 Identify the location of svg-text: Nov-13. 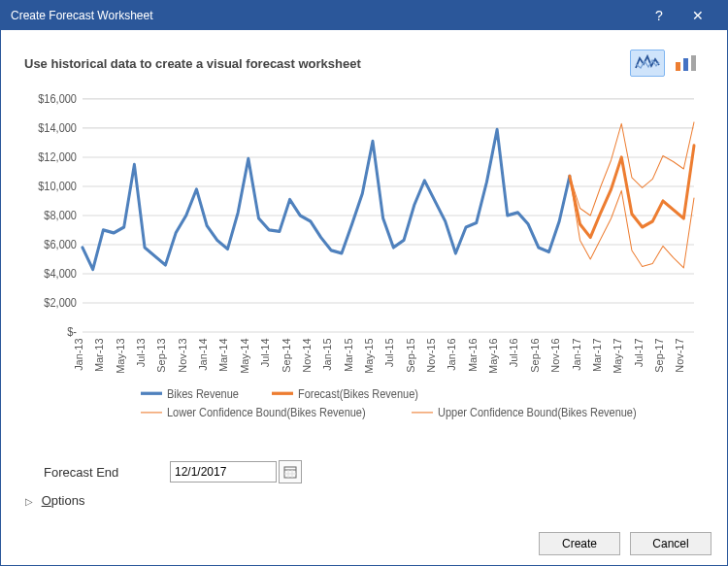
(182, 355).